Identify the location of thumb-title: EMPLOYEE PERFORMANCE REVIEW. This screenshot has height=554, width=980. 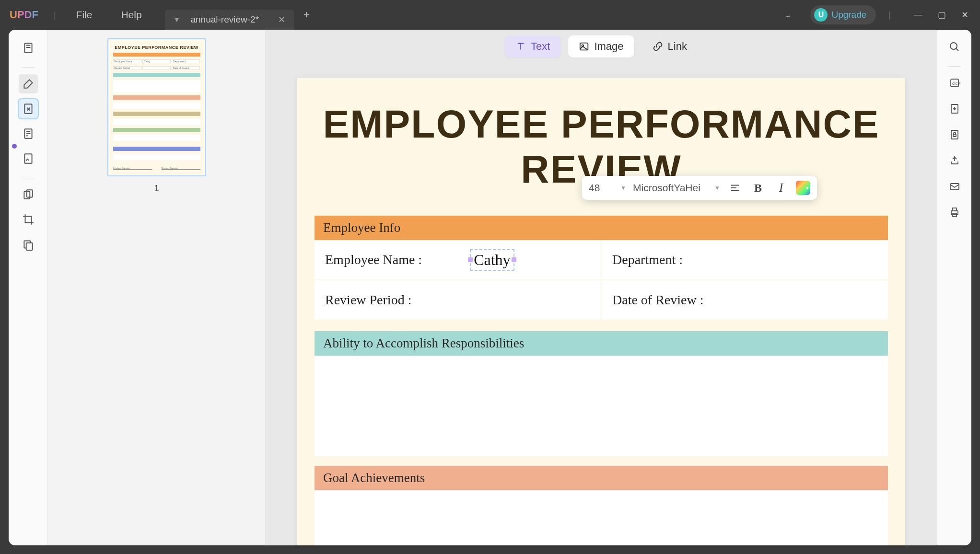
(157, 47).